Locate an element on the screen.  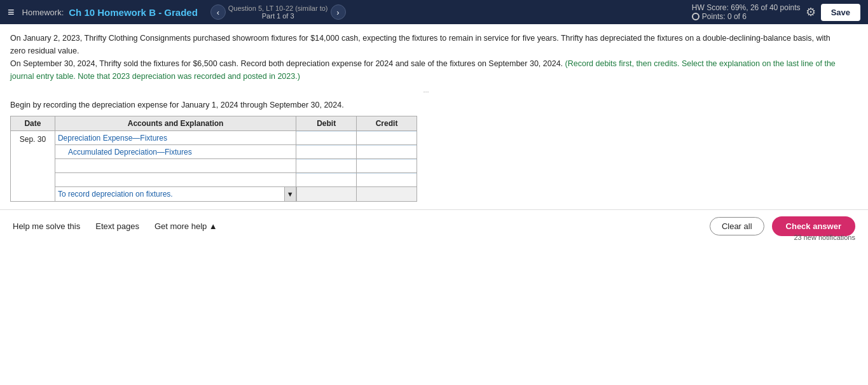
nav-arrows: ‹ Question 5, LT 10-22 (similar to) Part… is located at coordinates (279, 12).